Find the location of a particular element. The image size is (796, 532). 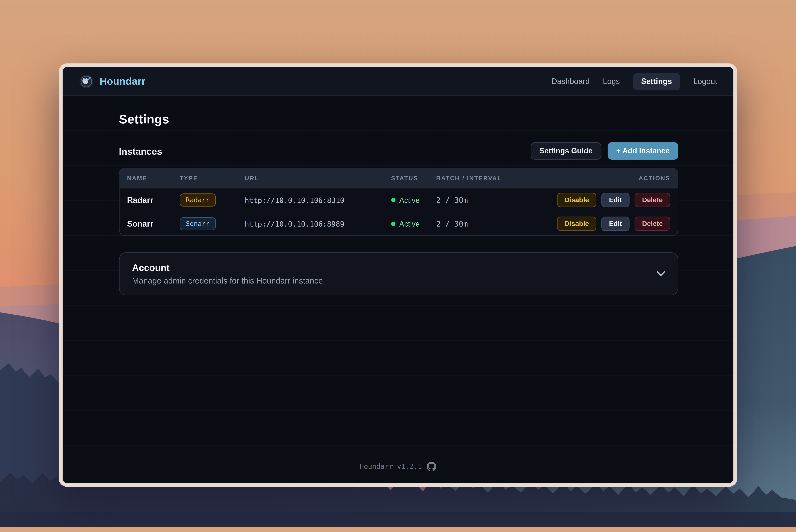

table-row-radarr: Radarr Radarr http://10.0.10.106:8310 Ac… is located at coordinates (399, 200).